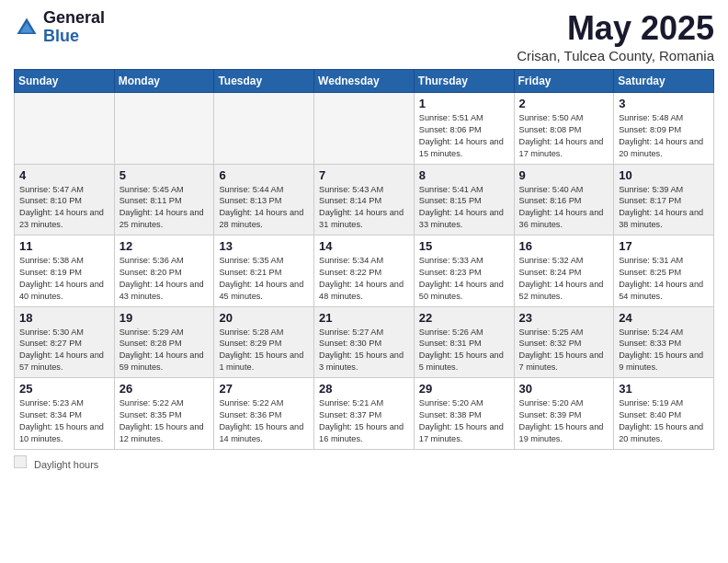 The image size is (728, 563). Describe the element at coordinates (464, 103) in the screenshot. I see `day-number: 1` at that location.